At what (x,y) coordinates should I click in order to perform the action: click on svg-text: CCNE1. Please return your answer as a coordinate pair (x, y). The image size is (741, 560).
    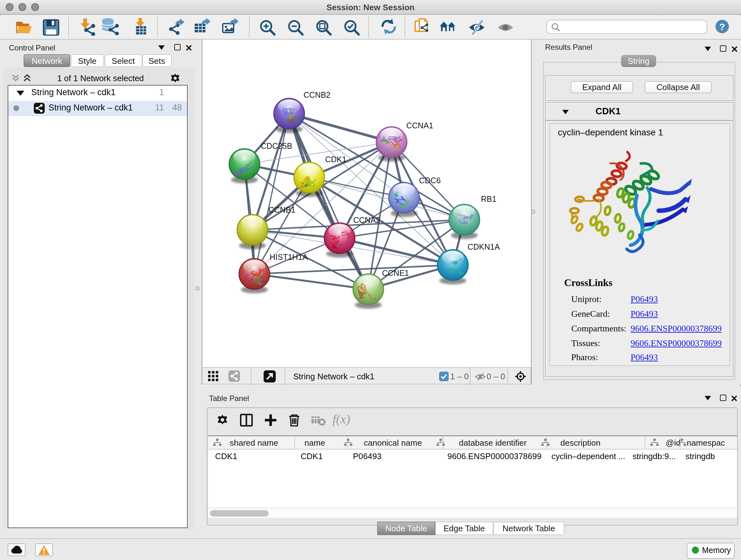
    Looking at the image, I should click on (395, 273).